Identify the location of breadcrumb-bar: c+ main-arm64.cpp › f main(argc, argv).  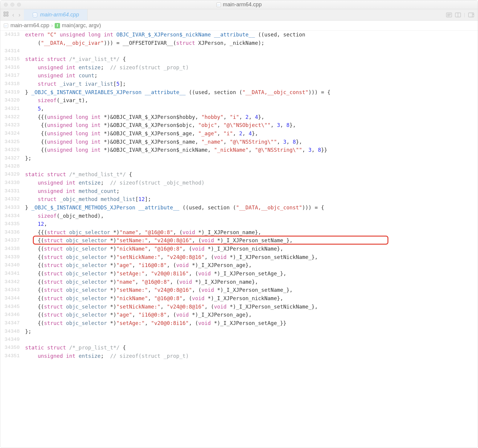
(239, 26).